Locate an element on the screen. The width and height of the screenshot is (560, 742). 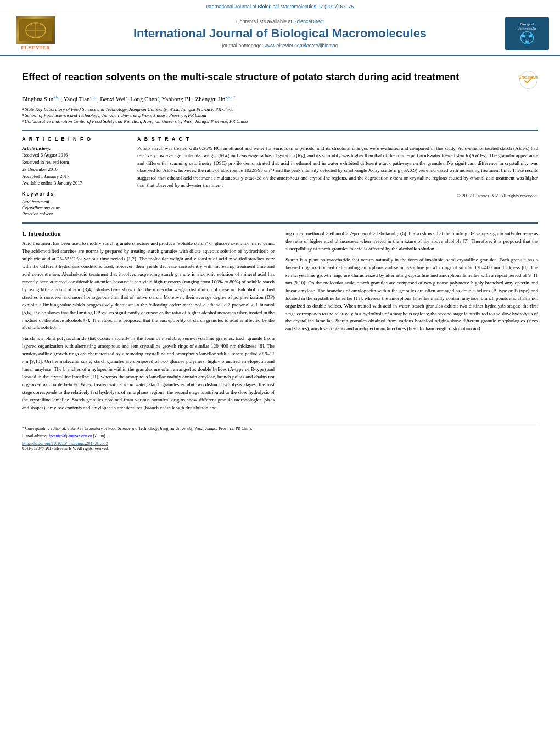
elsevier-logo: ELSEVIER is located at coordinates (36, 34).